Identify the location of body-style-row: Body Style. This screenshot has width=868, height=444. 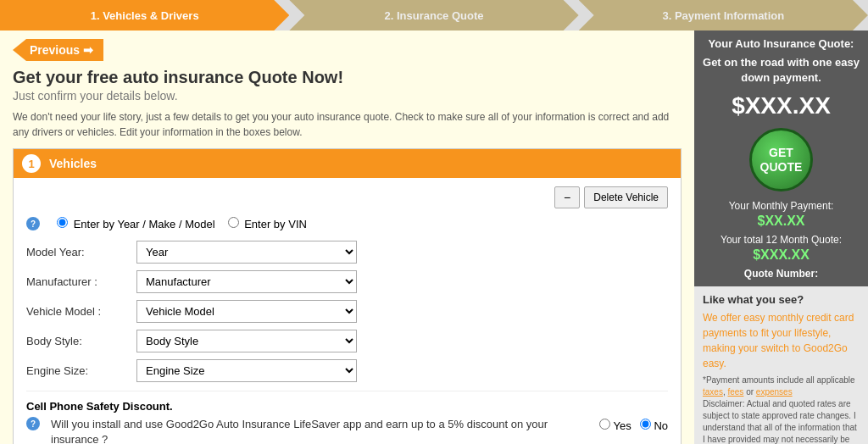
(348, 341).